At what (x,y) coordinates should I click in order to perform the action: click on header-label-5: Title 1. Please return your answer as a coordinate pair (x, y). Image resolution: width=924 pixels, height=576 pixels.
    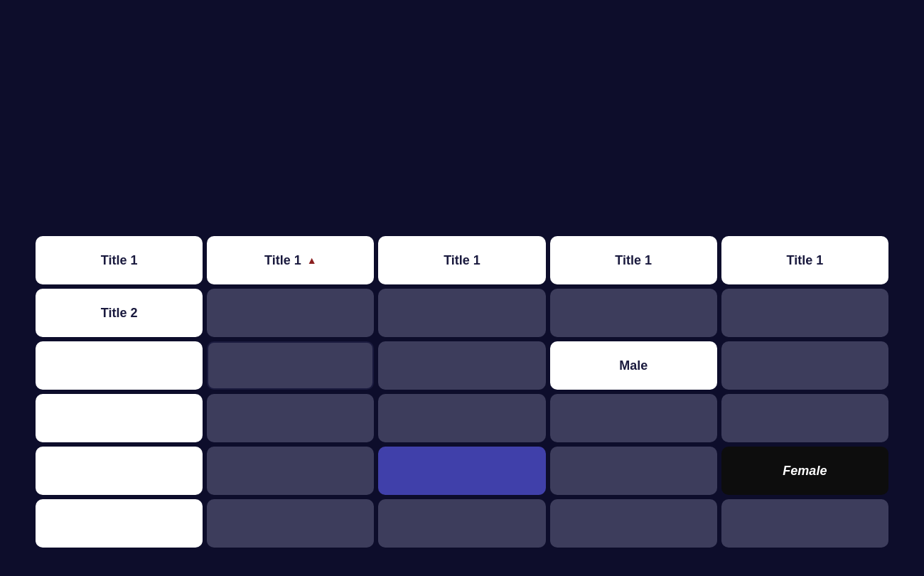
    Looking at the image, I should click on (805, 260).